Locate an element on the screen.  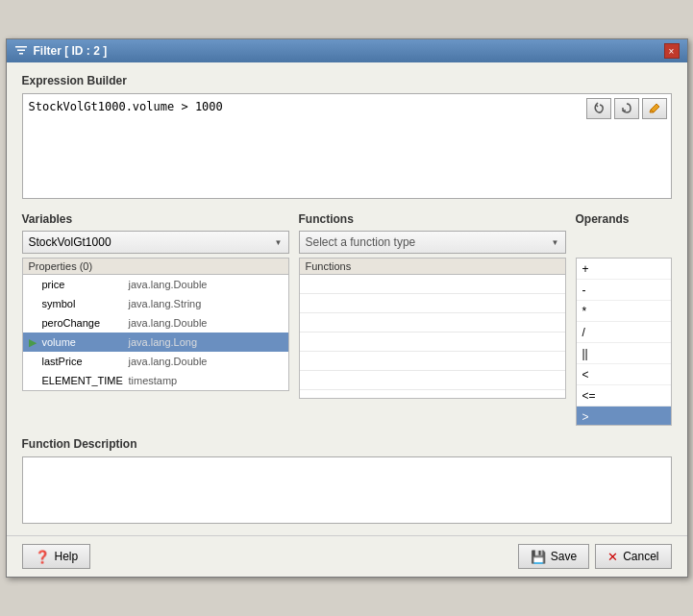
operand-row: || is located at coordinates (624, 354).